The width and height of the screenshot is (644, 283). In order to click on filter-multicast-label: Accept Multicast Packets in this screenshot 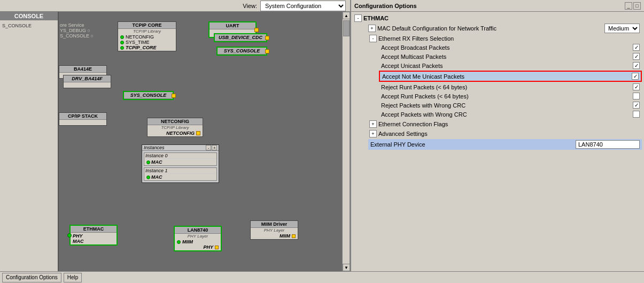, I will do `click(506, 57)`.